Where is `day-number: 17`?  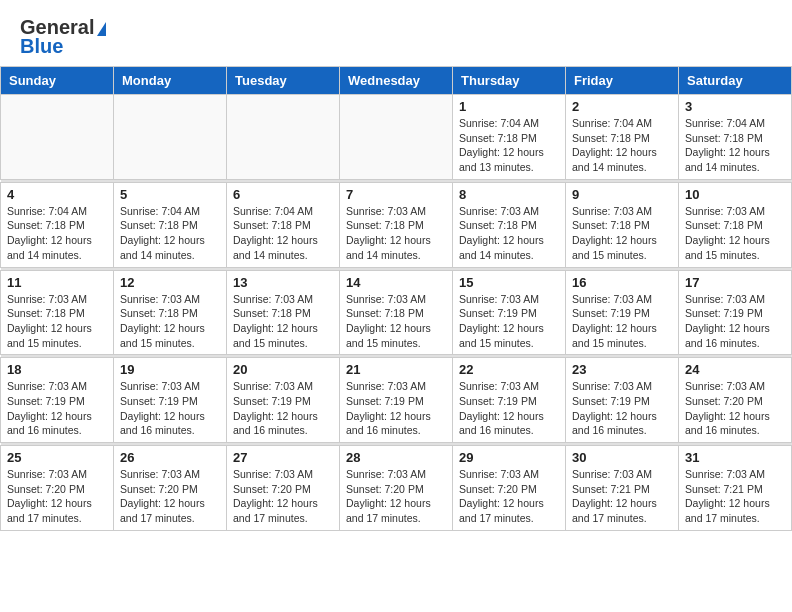 day-number: 17 is located at coordinates (735, 282).